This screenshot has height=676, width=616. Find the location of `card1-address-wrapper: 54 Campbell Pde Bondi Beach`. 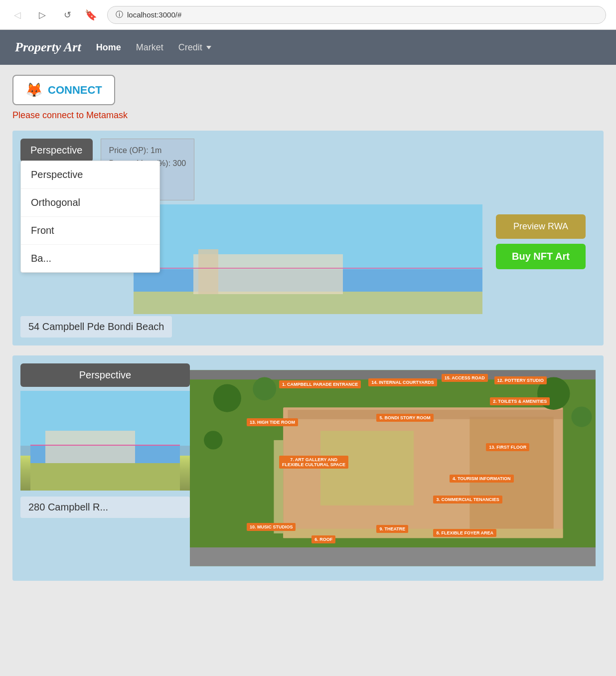

card1-address-wrapper: 54 Campbell Pde Bondi Beach is located at coordinates (308, 326).